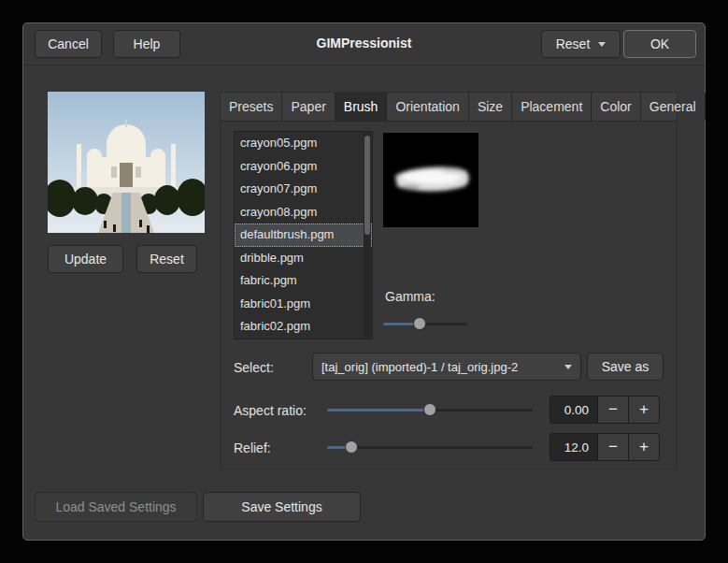 The width and height of the screenshot is (728, 563). Describe the element at coordinates (673, 107) in the screenshot. I see `tab-general: General` at that location.